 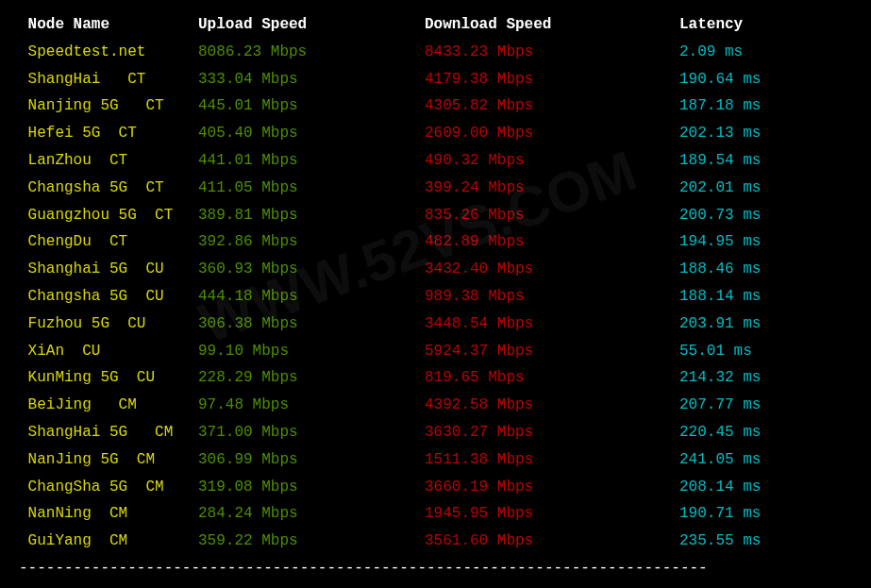 What do you see at coordinates (766, 270) in the screenshot?
I see `latency-cell: 188.46 ms` at bounding box center [766, 270].